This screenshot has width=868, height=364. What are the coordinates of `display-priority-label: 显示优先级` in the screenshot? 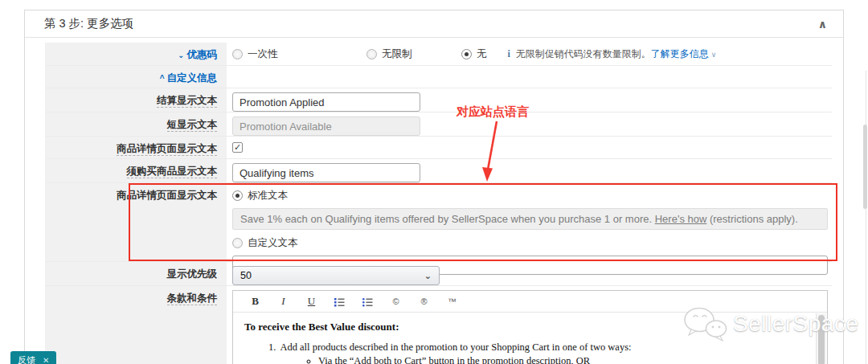 It's located at (136, 273).